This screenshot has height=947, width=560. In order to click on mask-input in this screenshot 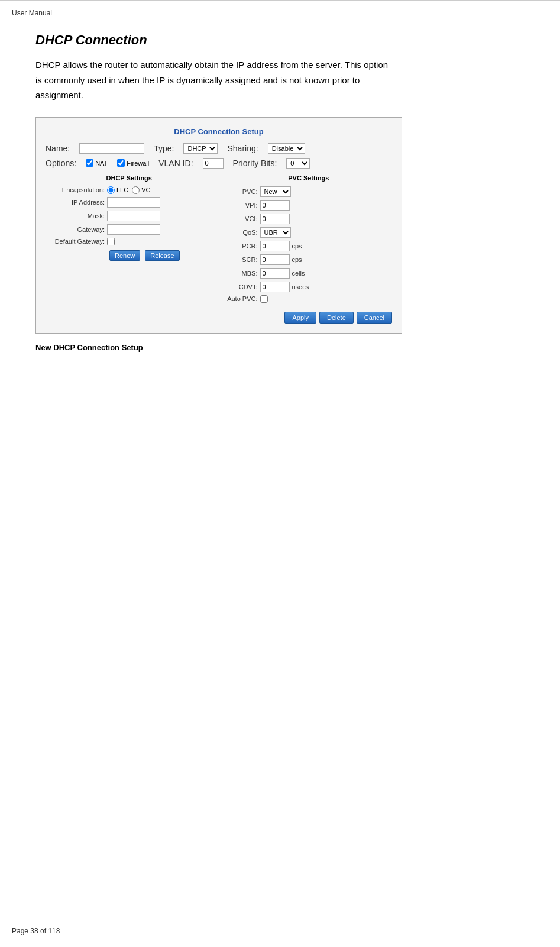, I will do `click(134, 216)`.